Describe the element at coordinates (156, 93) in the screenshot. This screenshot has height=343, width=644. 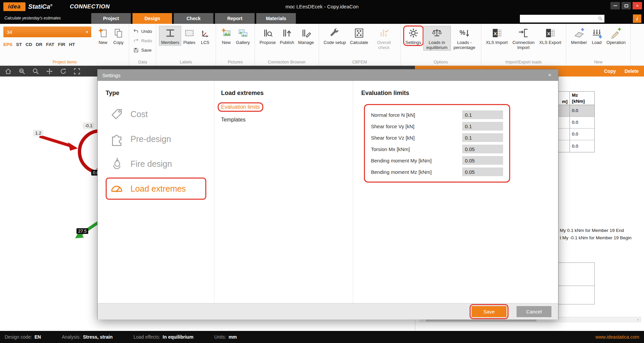
I see `type-header: Type` at that location.